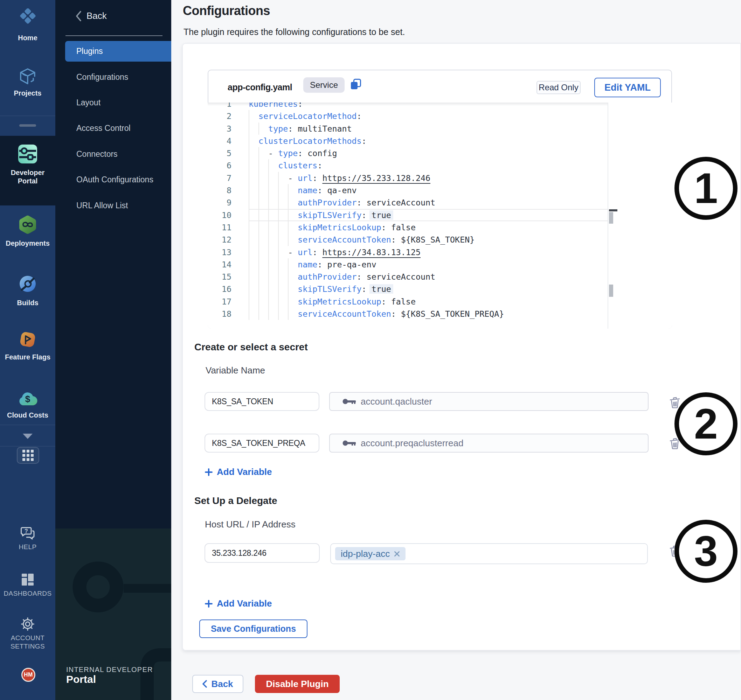 The height and width of the screenshot is (700, 741). I want to click on remove-tag-button, so click(397, 554).